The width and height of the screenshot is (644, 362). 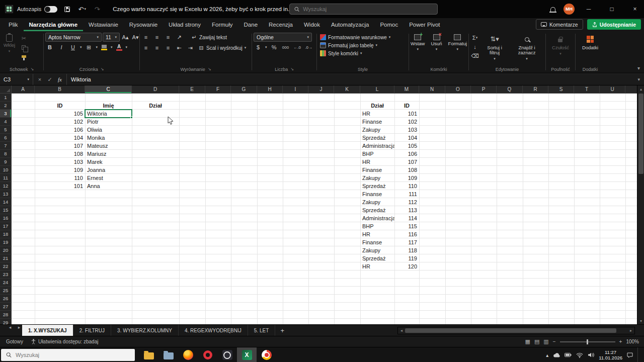 What do you see at coordinates (155, 106) in the screenshot?
I see `cell-D2: Dział` at bounding box center [155, 106].